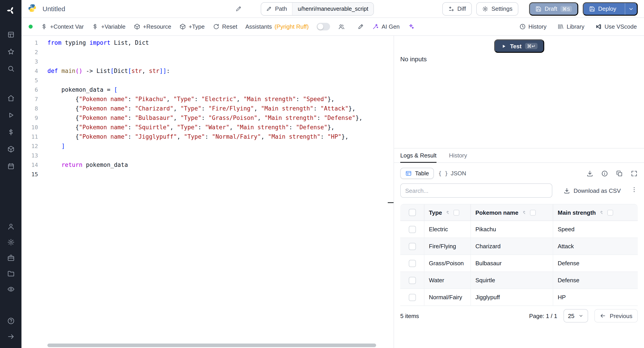 The width and height of the screenshot is (644, 348). What do you see at coordinates (604, 174) in the screenshot?
I see `info-icon` at bounding box center [604, 174].